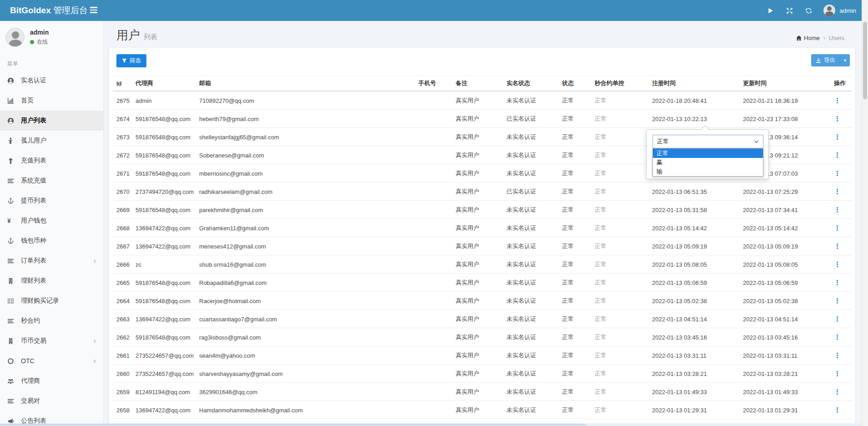 This screenshot has width=868, height=426. What do you see at coordinates (770, 10) in the screenshot?
I see `play-icon` at bounding box center [770, 10].